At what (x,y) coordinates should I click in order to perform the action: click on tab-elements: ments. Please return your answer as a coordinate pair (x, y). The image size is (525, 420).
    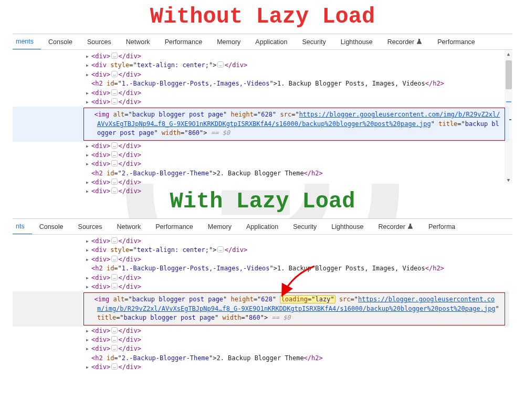
    Looking at the image, I should click on (27, 42).